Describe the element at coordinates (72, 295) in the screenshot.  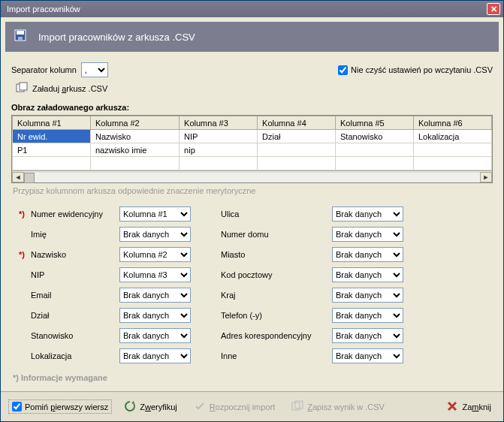
I see `field-label: Email` at that location.